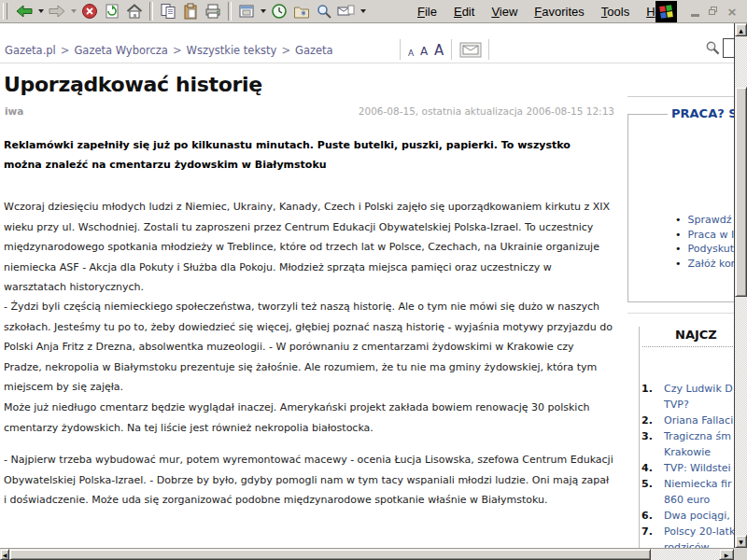  I want to click on list-item: 4. TVP: Wildstei, so click(687, 469).